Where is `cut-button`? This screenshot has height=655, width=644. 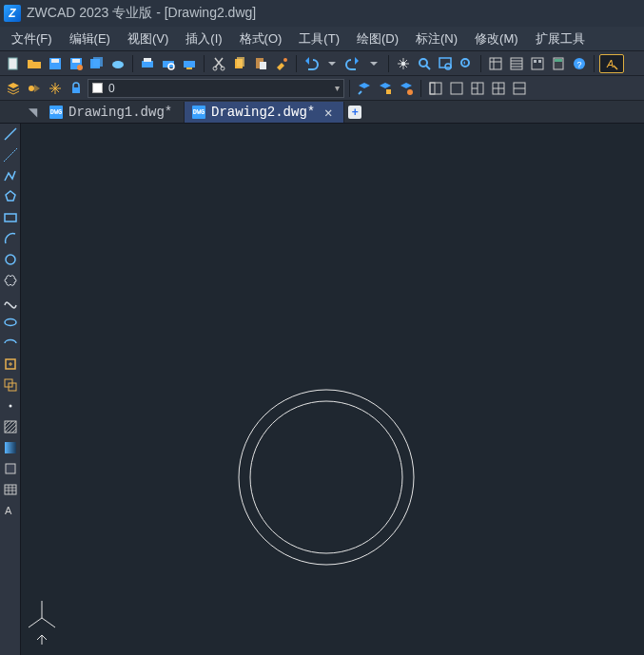
cut-button is located at coordinates (219, 64).